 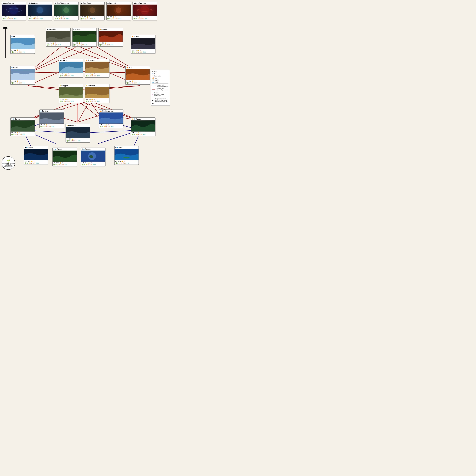 I want to click on card-gas-burning: ⚙ Gas Burning ●▼3-2 👍-5 🌿00 ⚡26 ⬡00 ❄00, so click(x=145, y=11).